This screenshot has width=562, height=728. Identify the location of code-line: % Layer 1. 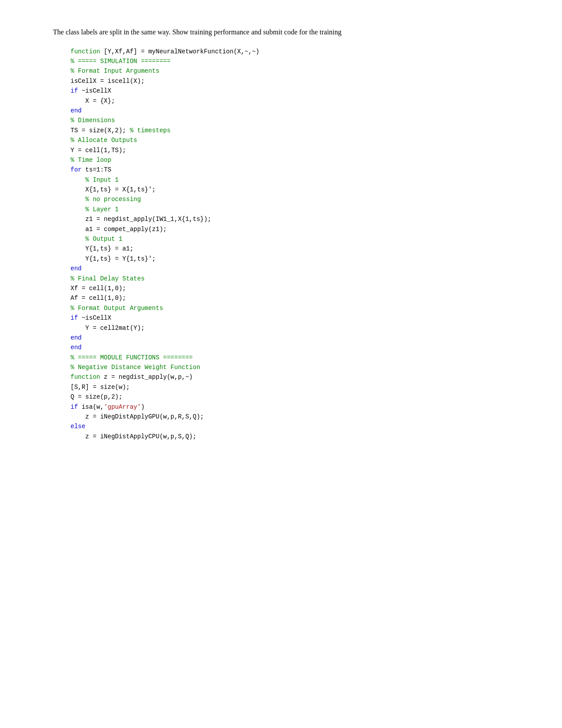
(299, 209).